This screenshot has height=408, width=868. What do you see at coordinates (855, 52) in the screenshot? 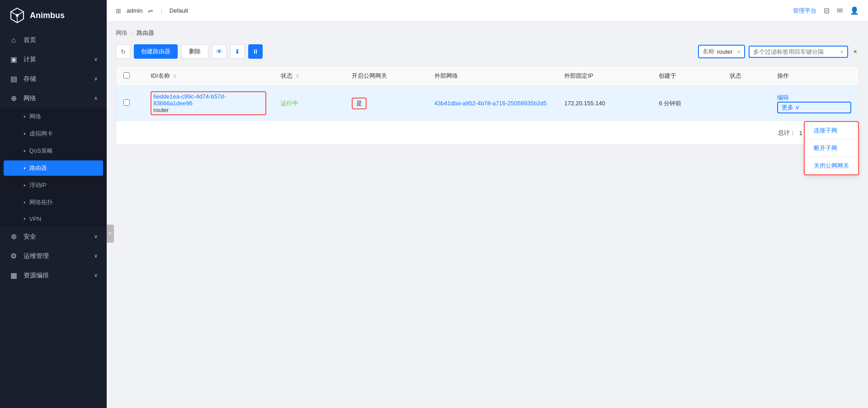
I see `filter-clear-all-icon: ×` at bounding box center [855, 52].